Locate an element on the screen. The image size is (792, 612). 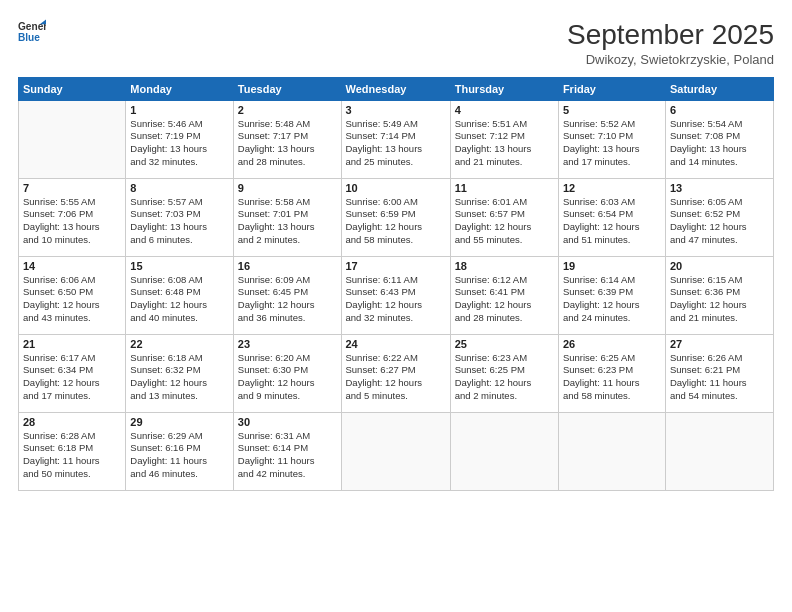
day-number: 2 is located at coordinates (288, 110).